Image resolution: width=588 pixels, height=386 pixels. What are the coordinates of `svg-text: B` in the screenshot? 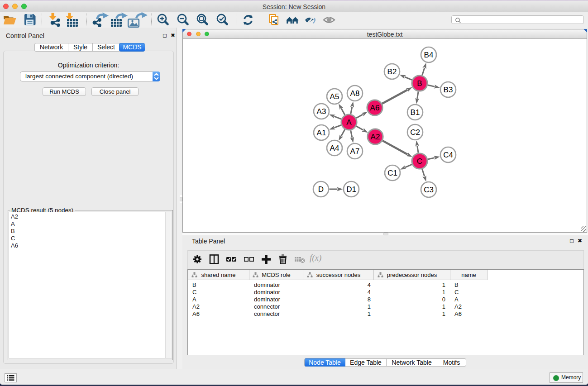 It's located at (419, 83).